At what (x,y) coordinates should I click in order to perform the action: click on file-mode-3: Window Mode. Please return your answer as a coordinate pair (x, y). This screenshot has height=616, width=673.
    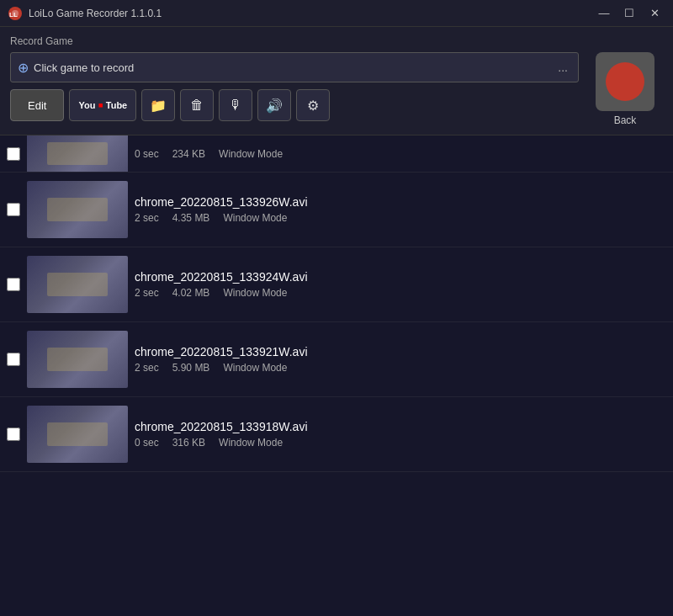
    Looking at the image, I should click on (251, 443).